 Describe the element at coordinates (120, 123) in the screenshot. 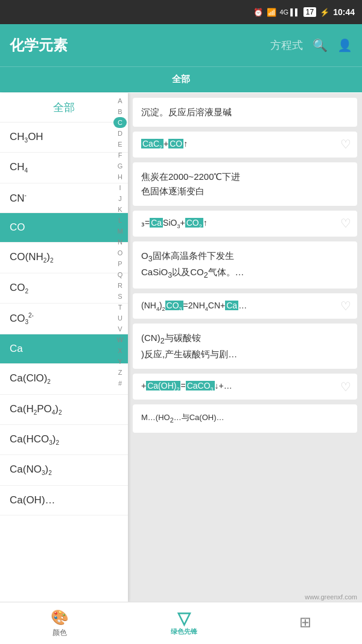

I see `alpha-C: C` at that location.